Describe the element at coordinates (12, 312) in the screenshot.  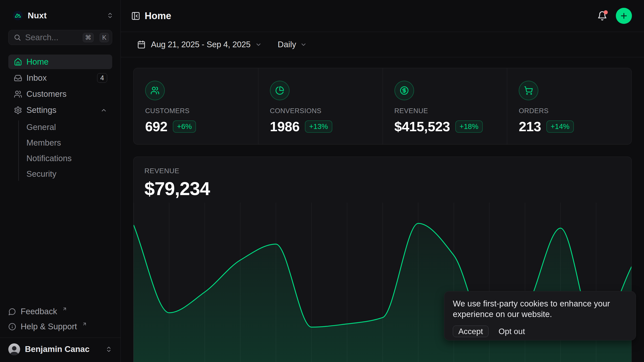
I see `message-circle-icon` at that location.